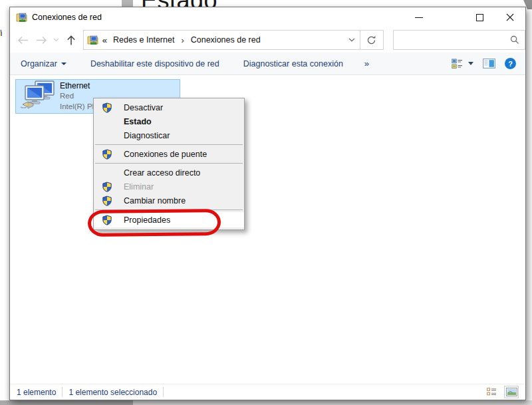 The height and width of the screenshot is (405, 532). I want to click on toolbar-right-group: ?, so click(484, 64).